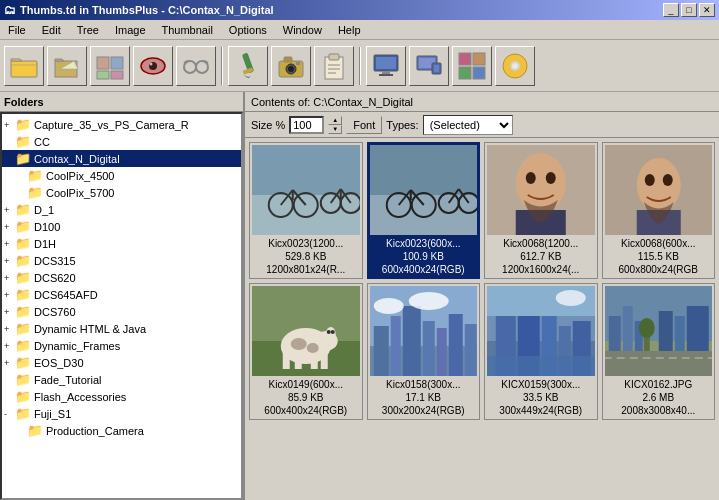  What do you see at coordinates (122, 226) in the screenshot?
I see `folder-D100: + 📁 D100` at bounding box center [122, 226].